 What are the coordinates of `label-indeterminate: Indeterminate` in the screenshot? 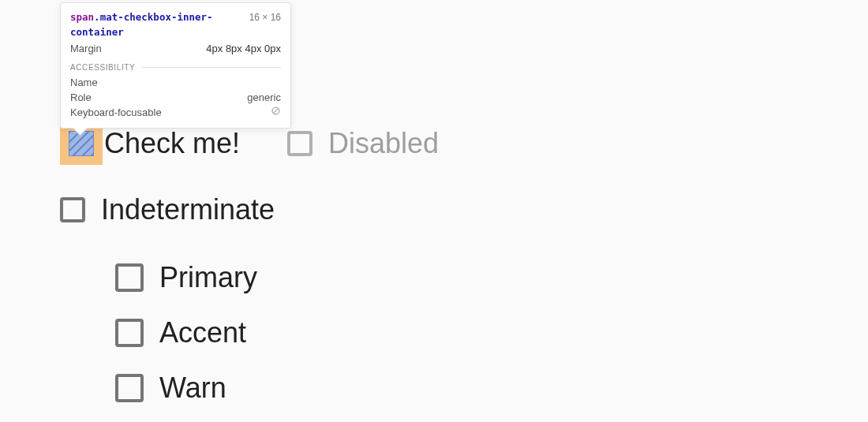 It's located at (188, 210).